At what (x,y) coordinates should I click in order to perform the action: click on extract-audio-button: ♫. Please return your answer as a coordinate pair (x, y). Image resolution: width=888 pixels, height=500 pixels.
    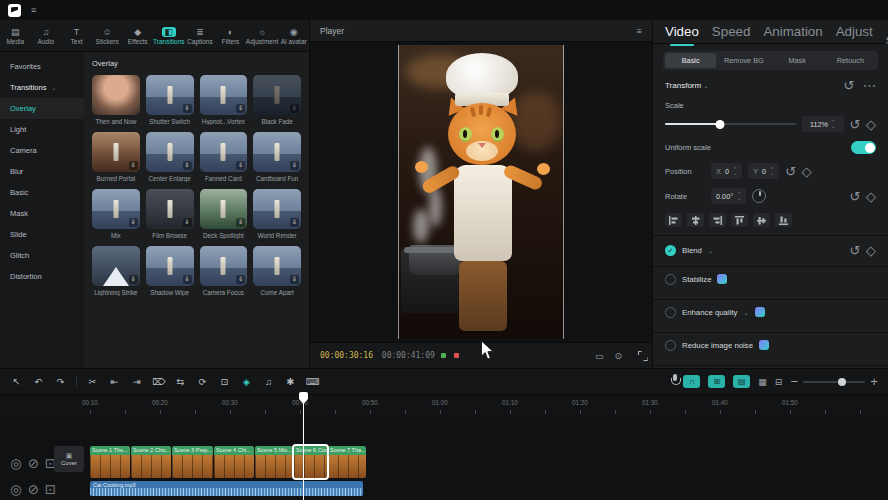
    Looking at the image, I should click on (268, 382).